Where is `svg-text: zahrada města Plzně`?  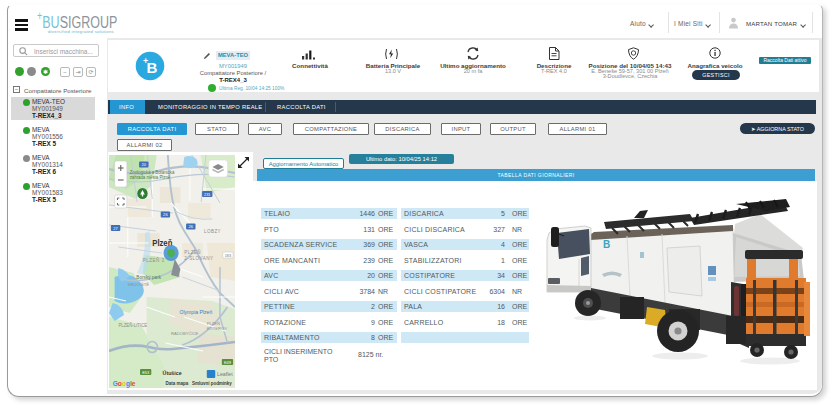 svg-text: zahrada města Plzně is located at coordinates (150, 178).